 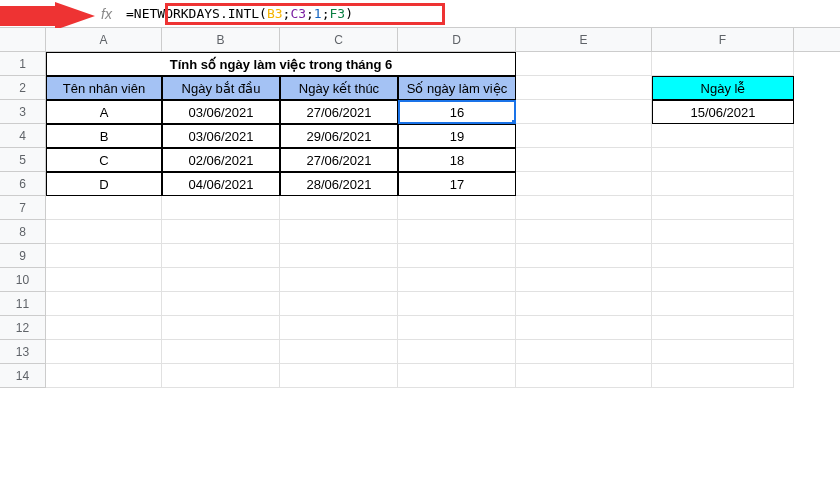 I want to click on selection-handle, so click(x=514, y=122).